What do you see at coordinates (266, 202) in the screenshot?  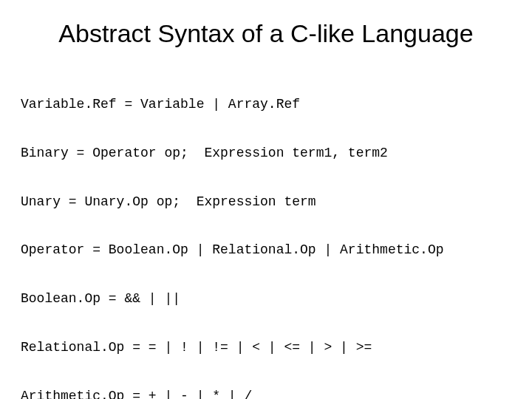 I see `grammar-line: Unary = Unary.Op op; Expression term` at bounding box center [266, 202].